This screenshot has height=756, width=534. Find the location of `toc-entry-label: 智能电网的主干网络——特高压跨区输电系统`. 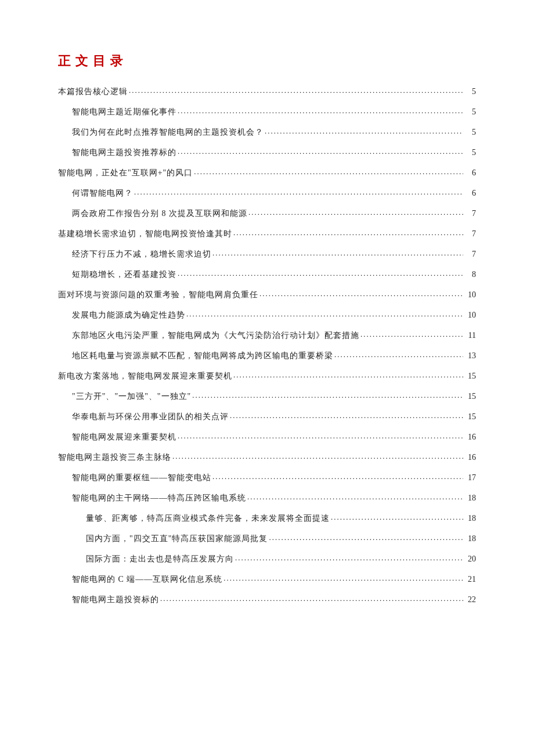

toc-entry-label: 智能电网的主干网络——特高压跨区输电系统 is located at coordinates (159, 498).